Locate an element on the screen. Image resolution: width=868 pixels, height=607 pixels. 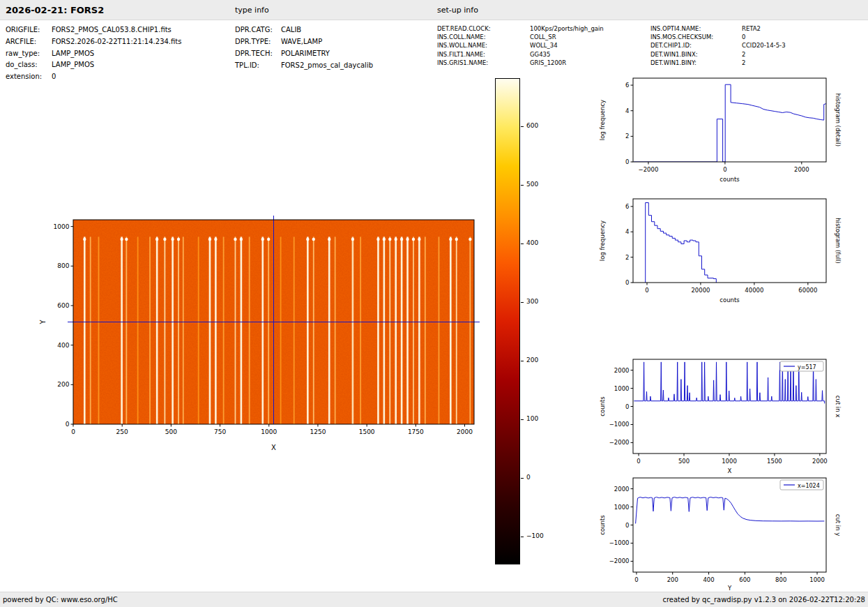
footer-created-by: created by qc_rawdisp.py v1.2.3 on 2026-… is located at coordinates (764, 600).